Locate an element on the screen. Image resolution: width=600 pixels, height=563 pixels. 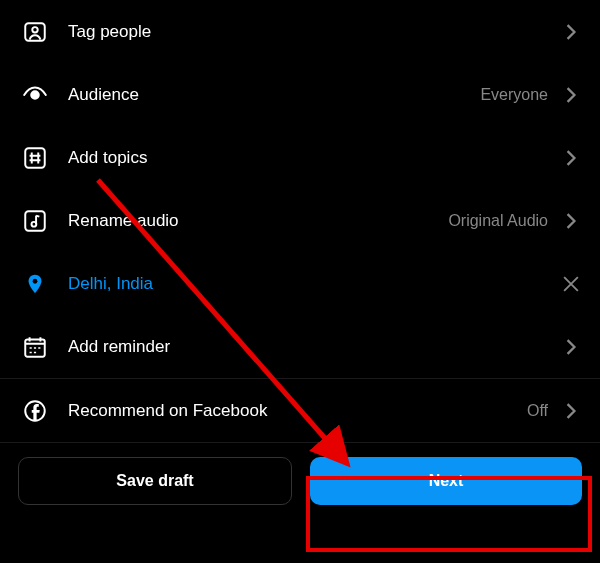
audience-icon is located at coordinates (35, 95).